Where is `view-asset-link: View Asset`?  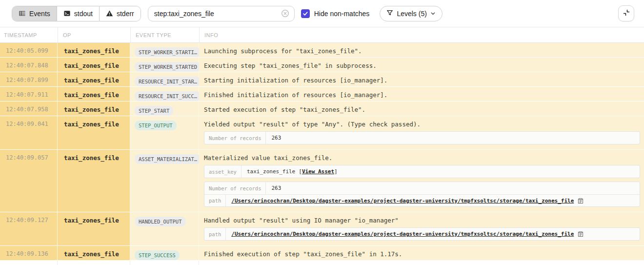 view-asset-link: View Asset is located at coordinates (318, 172).